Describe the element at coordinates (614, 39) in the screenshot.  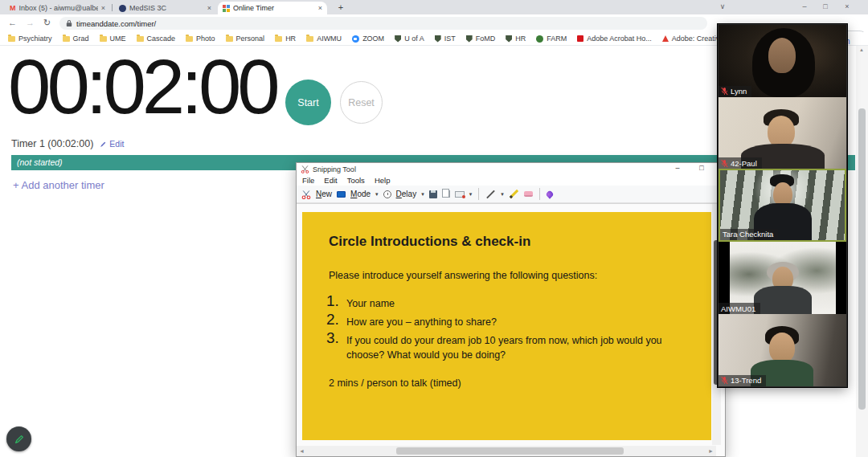
I see `bookmark-acrobat: Adobe Acrobat Ho...` at that location.